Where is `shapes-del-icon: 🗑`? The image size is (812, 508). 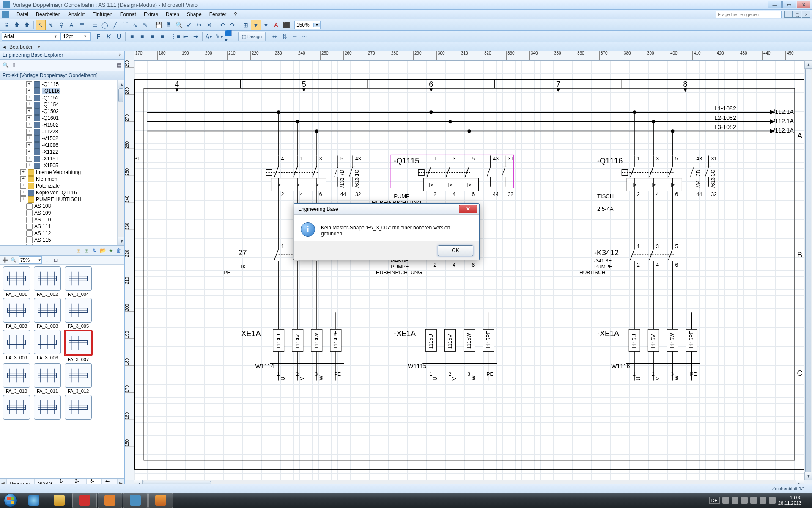 shapes-del-icon: 🗑 is located at coordinates (119, 251).